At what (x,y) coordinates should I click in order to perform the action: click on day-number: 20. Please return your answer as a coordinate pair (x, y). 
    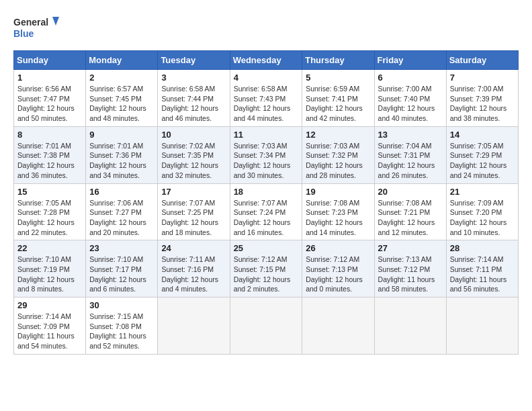
    Looking at the image, I should click on (410, 192).